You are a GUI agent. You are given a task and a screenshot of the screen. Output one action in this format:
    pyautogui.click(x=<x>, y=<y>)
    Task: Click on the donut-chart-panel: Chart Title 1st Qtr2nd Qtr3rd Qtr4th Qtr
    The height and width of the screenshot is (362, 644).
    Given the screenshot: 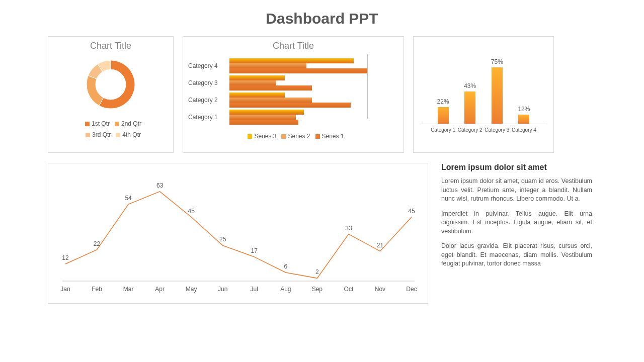 What is the action you would take?
    pyautogui.click(x=111, y=95)
    